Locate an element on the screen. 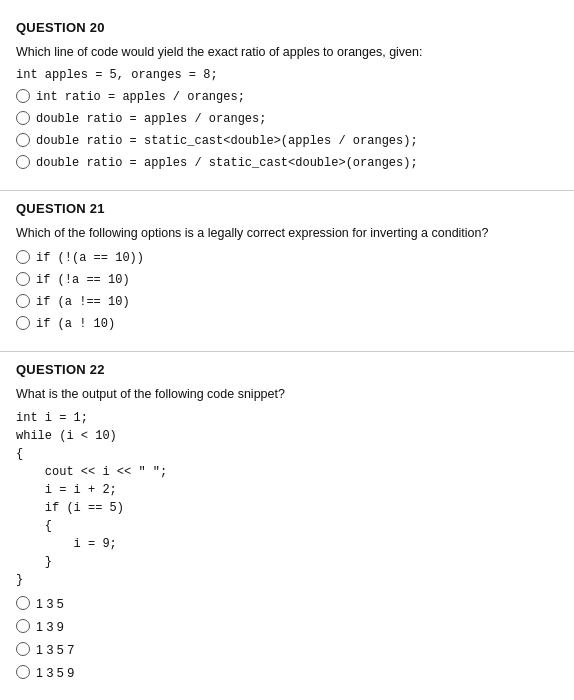 The width and height of the screenshot is (574, 700). option-22-1-text: 1 3 5 is located at coordinates (50, 604).